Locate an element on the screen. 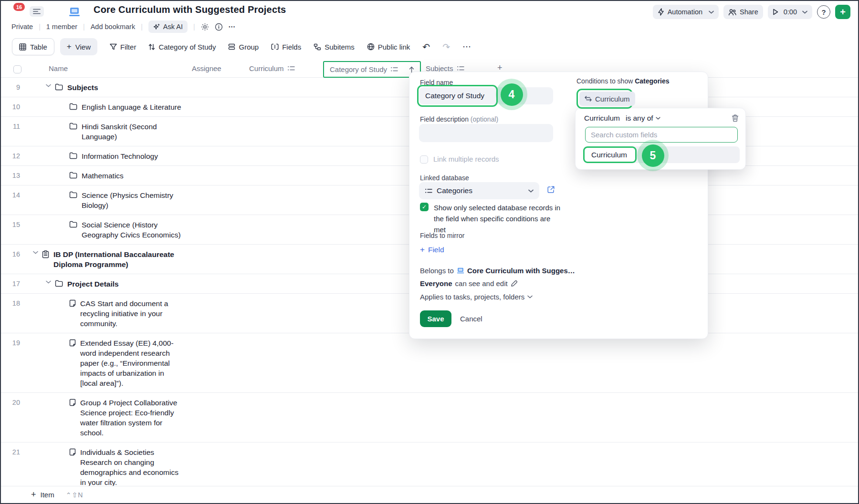  row-number: 18 is located at coordinates (10, 303).